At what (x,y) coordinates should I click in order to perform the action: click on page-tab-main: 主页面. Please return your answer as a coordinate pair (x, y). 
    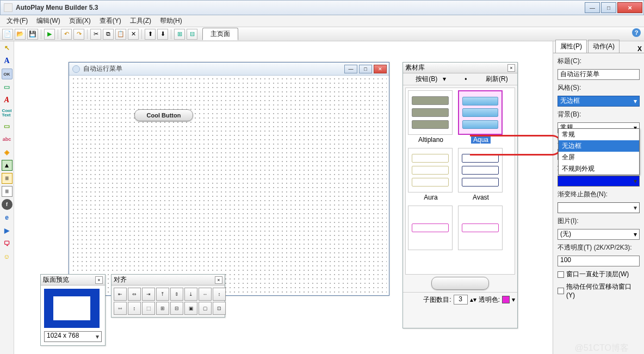
    Looking at the image, I should click on (220, 34).